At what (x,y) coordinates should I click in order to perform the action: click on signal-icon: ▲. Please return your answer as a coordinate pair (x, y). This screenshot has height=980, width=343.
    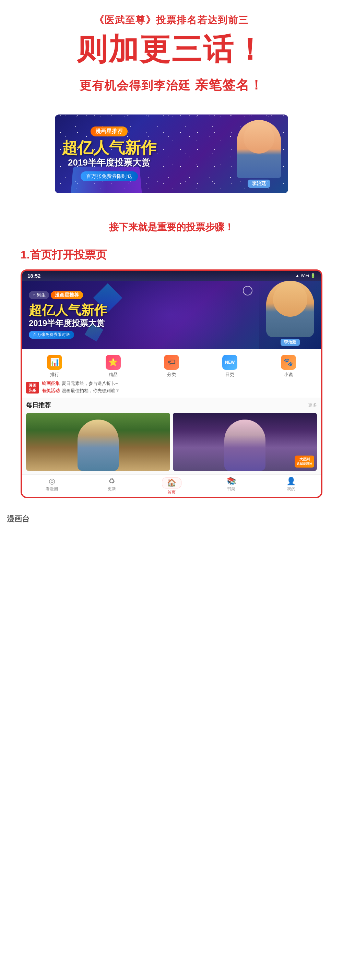
    Looking at the image, I should click on (298, 275).